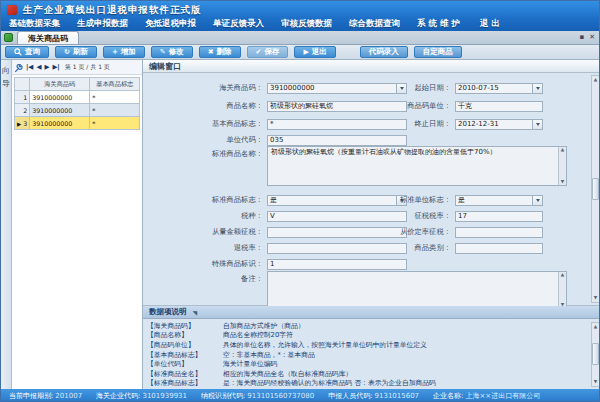  I want to click on end-date-combo: 2012-12-31, so click(499, 124).